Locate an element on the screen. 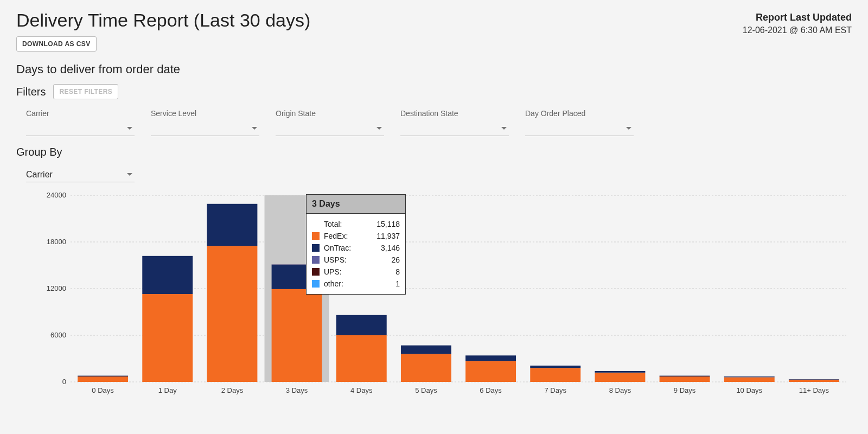  filter-label: Carrier is located at coordinates (80, 113).